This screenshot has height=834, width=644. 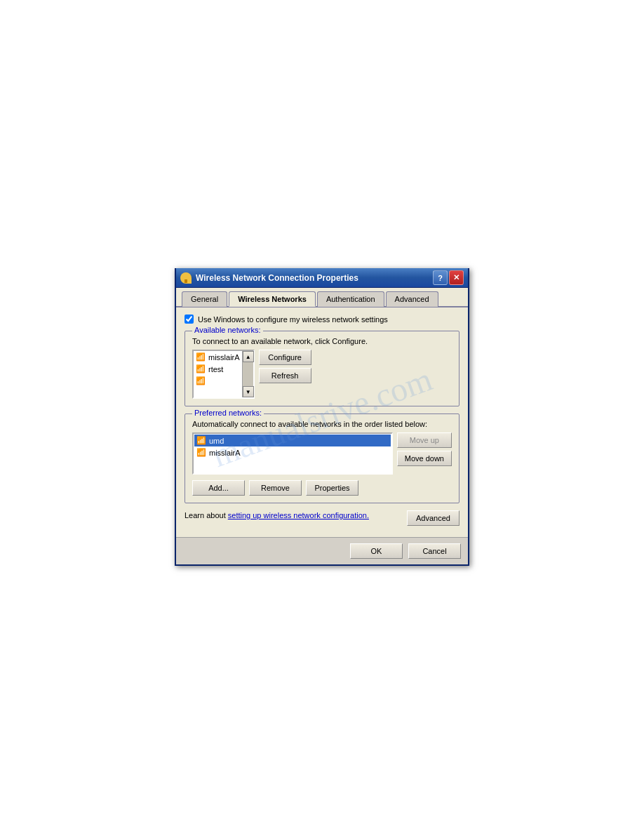 I want to click on move-down-button: Move down, so click(x=424, y=458).